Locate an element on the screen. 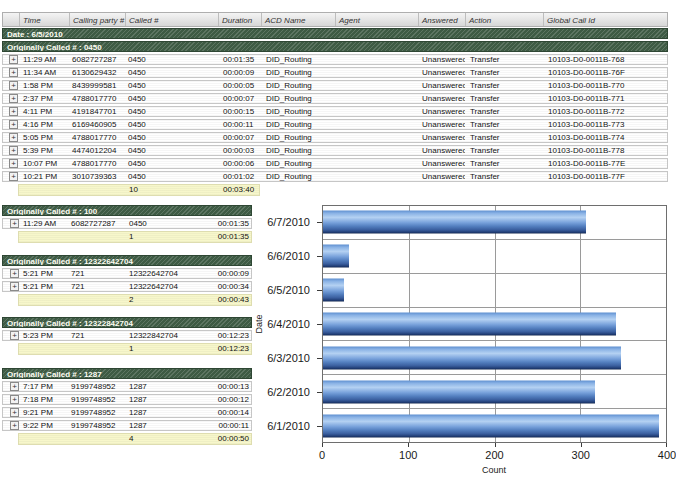 The width and height of the screenshot is (676, 485). group-total-duration: 00:01:35 is located at coordinates (229, 237).